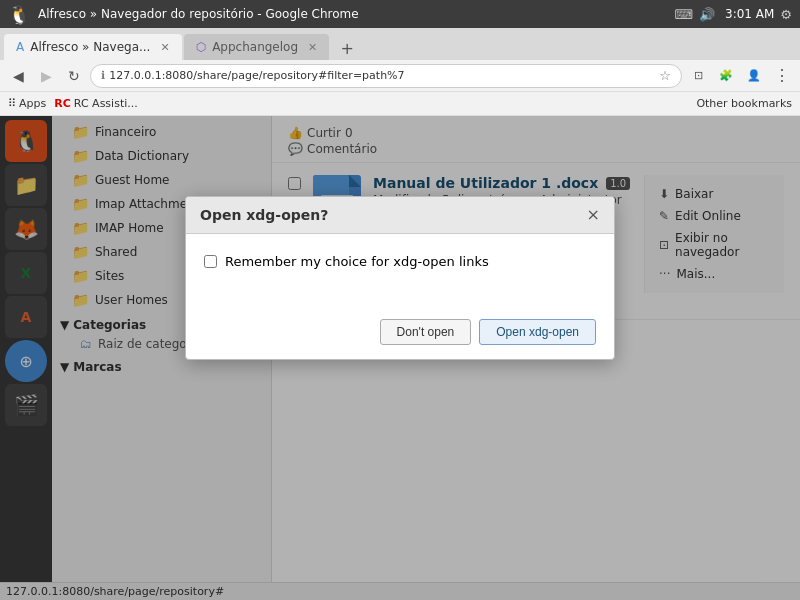 The image size is (800, 600). I want to click on tab-favicon-appchangelog: ⬡, so click(201, 47).